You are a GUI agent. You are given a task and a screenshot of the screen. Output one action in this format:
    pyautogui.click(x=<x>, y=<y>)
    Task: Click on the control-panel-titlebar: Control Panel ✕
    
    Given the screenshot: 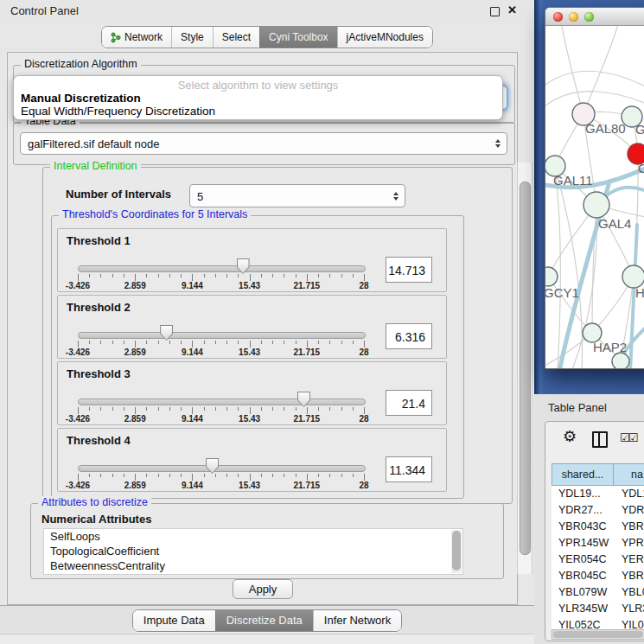 What is the action you would take?
    pyautogui.click(x=267, y=11)
    